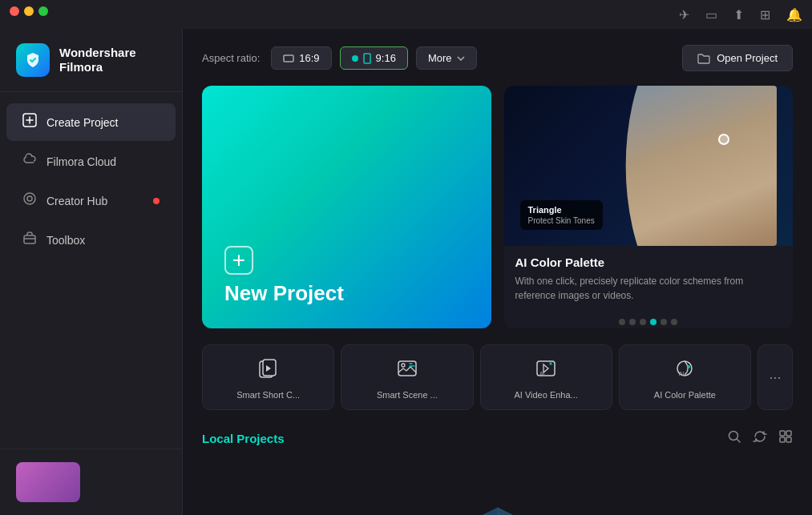 The image size is (812, 515). Describe the element at coordinates (649, 166) in the screenshot. I see `ai-panel-image: Triangle Protect Skin Tones` at that location.